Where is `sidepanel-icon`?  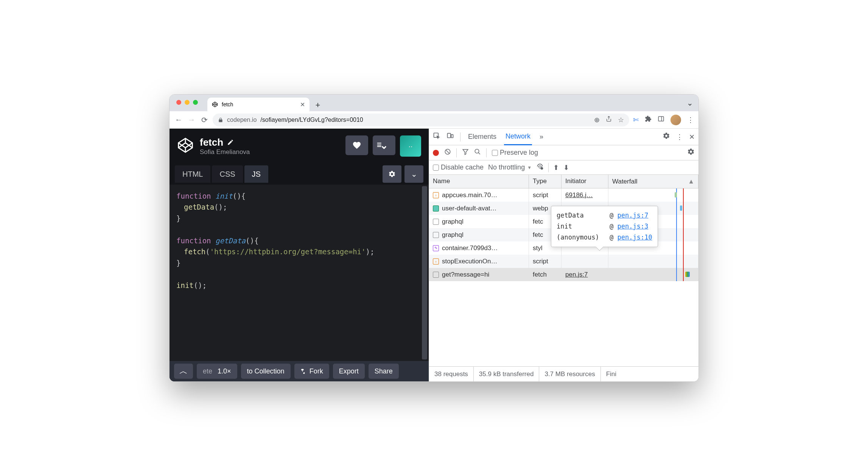 sidepanel-icon is located at coordinates (661, 120).